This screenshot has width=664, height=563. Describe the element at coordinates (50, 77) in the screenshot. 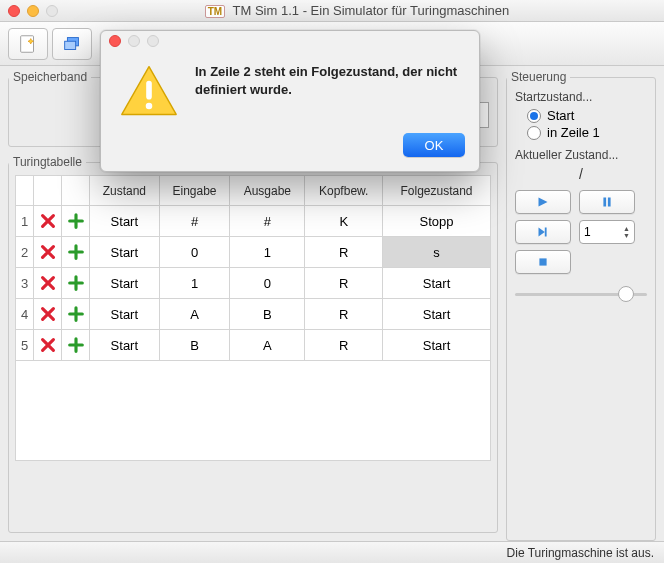

I see `tape-legend: Speicherband` at that location.